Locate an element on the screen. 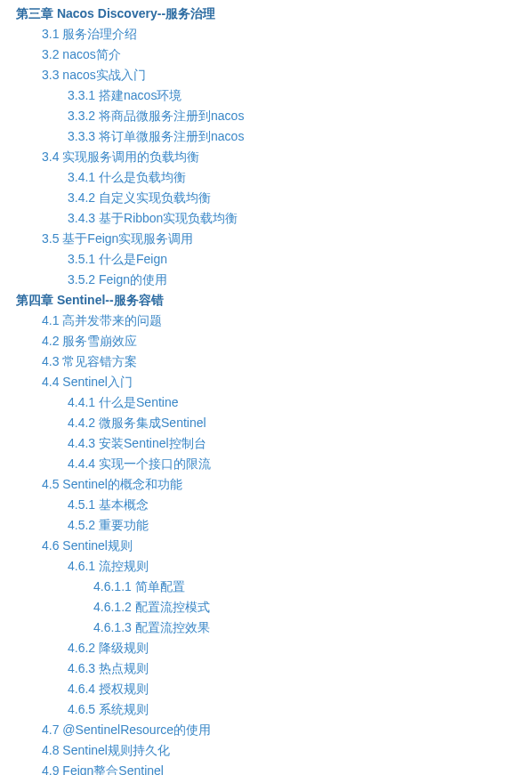  toc-link: 4.6.1.2 配置流控模式 is located at coordinates (313, 607).